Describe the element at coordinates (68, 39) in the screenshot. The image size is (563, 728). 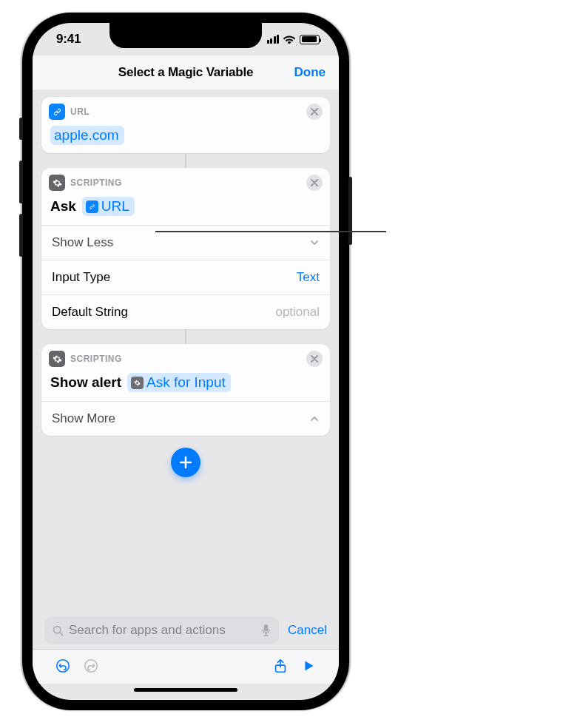
I see `status-time: 9:41` at that location.